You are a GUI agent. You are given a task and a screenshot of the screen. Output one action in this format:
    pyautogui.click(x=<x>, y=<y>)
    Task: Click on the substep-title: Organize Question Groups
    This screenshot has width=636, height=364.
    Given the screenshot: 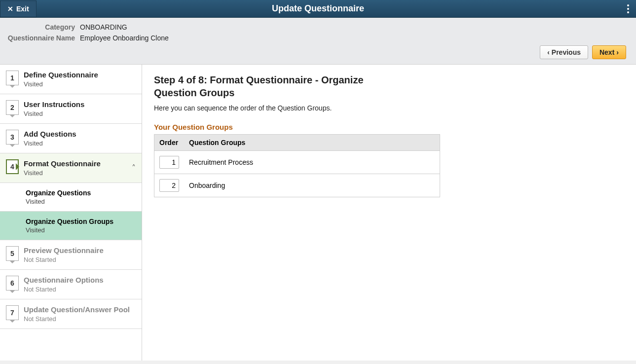 What is the action you would take?
    pyautogui.click(x=81, y=221)
    